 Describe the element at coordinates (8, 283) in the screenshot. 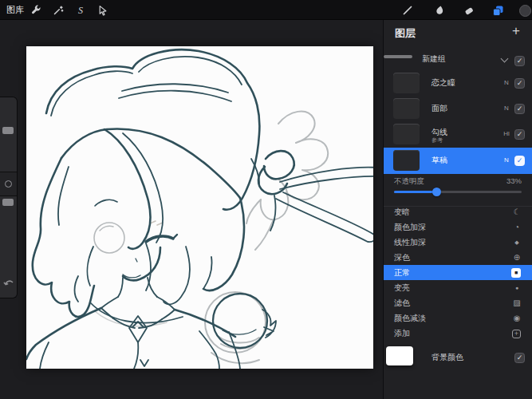

I see `undo-arrow-icon` at that location.